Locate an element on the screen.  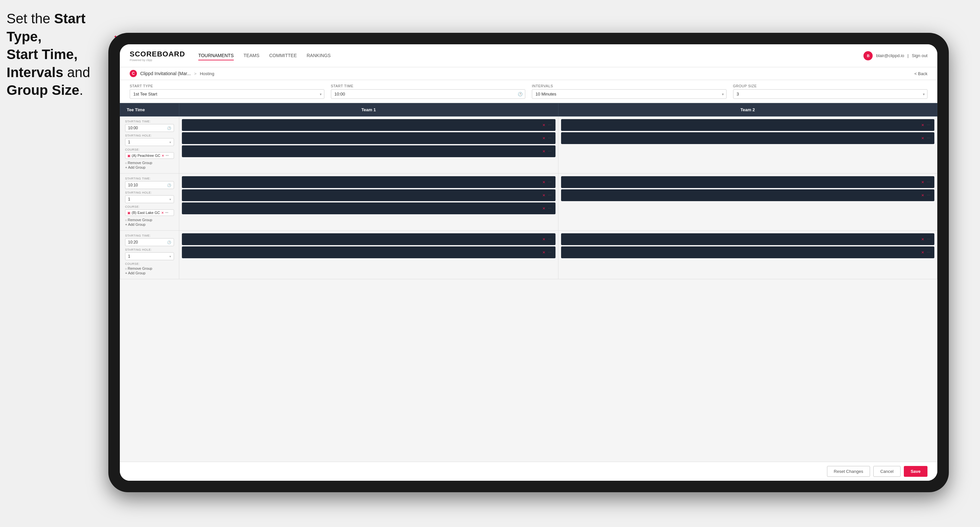
team2-slot-x-1-0: ✕ is located at coordinates (923, 183).